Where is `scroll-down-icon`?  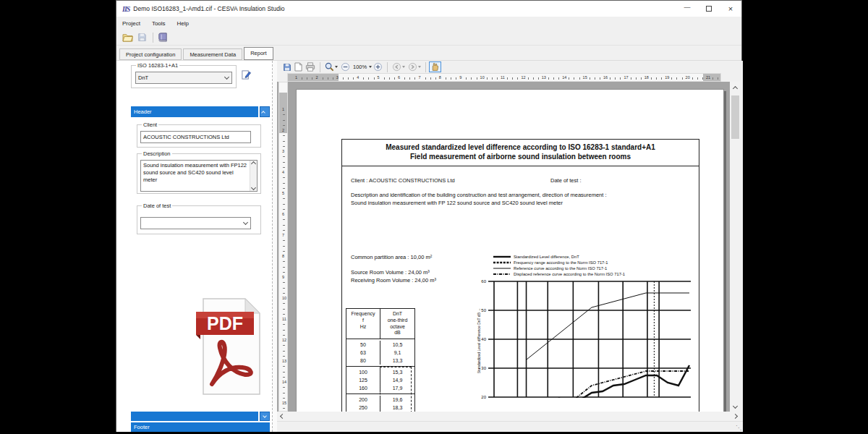
scroll-down-icon is located at coordinates (253, 188).